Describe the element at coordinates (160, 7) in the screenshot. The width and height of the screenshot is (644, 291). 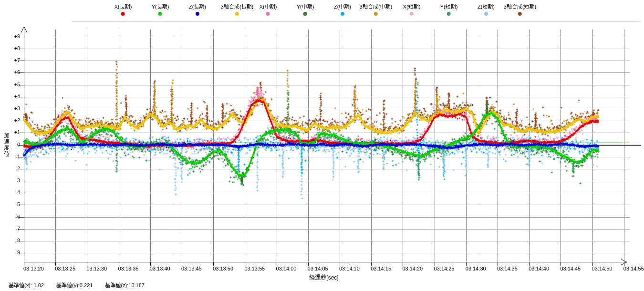
I see `legend-label: Y(長期)` at that location.